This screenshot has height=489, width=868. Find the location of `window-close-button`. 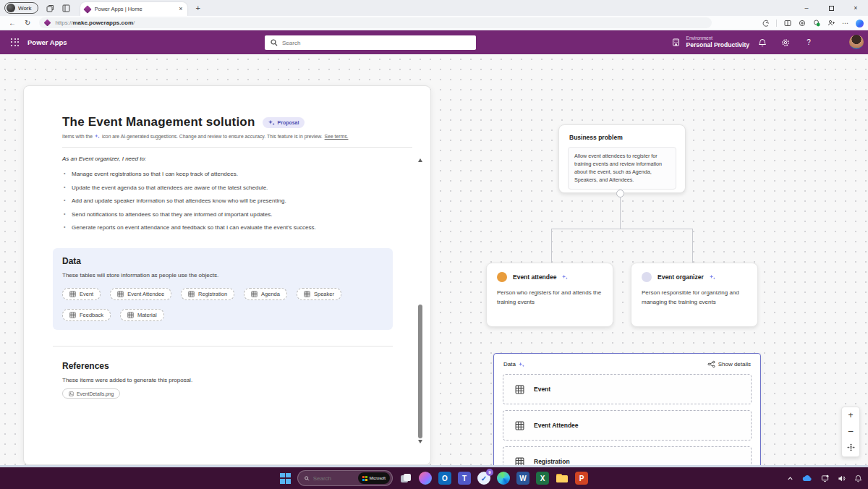

window-close-button is located at coordinates (856, 8).